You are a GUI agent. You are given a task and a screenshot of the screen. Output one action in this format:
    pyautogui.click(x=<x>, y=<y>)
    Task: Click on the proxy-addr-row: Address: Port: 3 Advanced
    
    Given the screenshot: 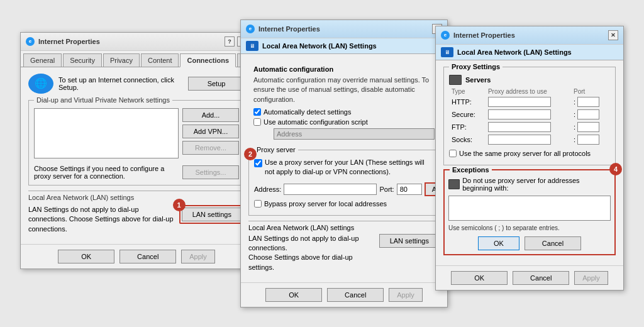 What is the action you would take?
    pyautogui.click(x=344, y=189)
    